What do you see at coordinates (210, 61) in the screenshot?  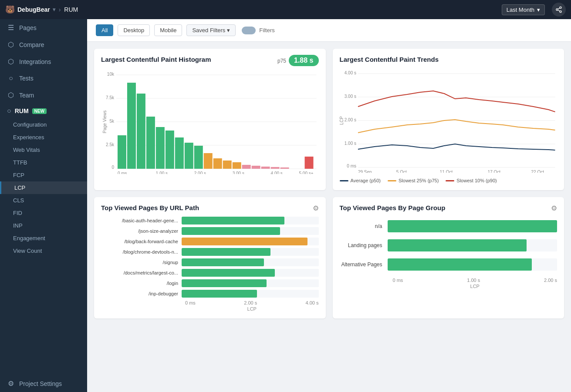 I see `histogram-header: Largest Contentful Paint Histogram p75 1…` at bounding box center [210, 61].